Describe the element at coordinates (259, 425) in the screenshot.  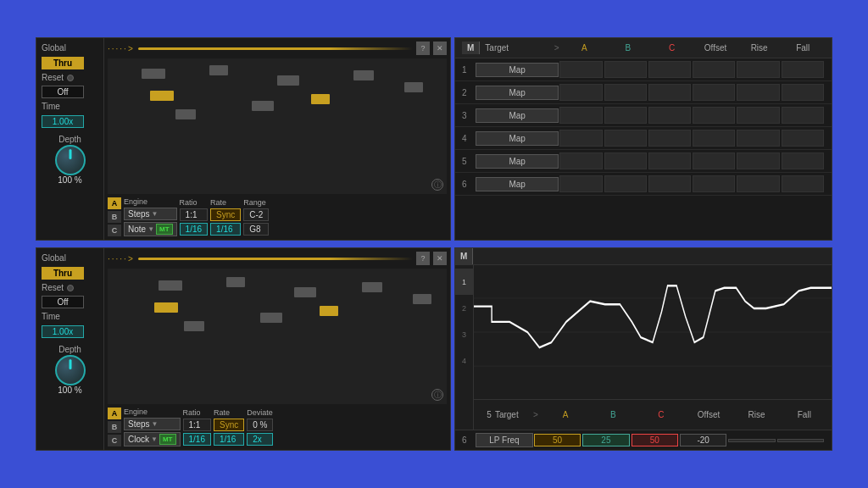
I see `deviate-0-bottom: 0 %` at that location.